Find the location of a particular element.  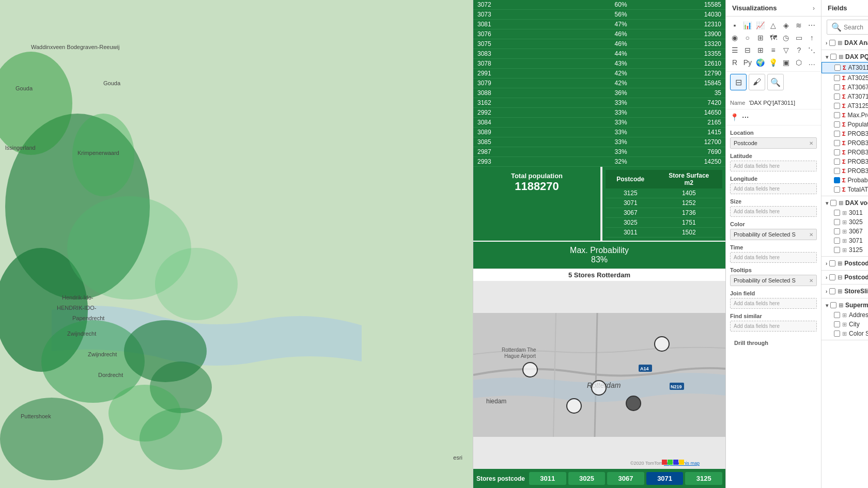

viz-icon-donut: ○ is located at coordinates (748, 38).